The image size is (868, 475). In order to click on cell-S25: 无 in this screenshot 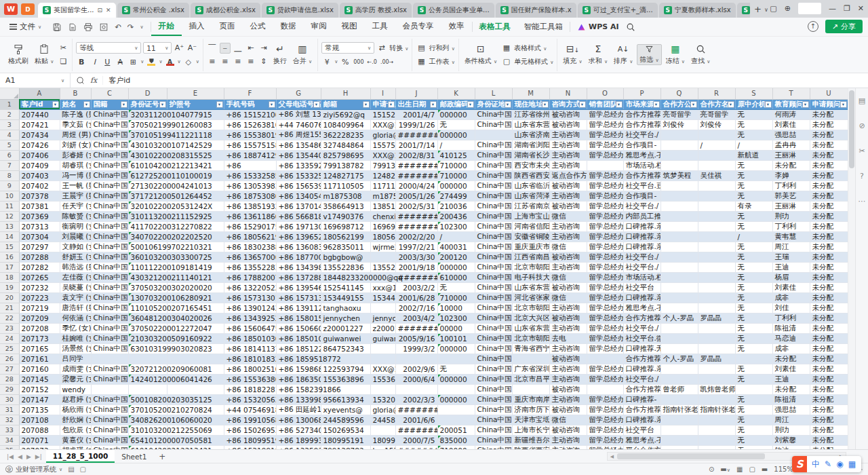, I will do `click(754, 349)`.